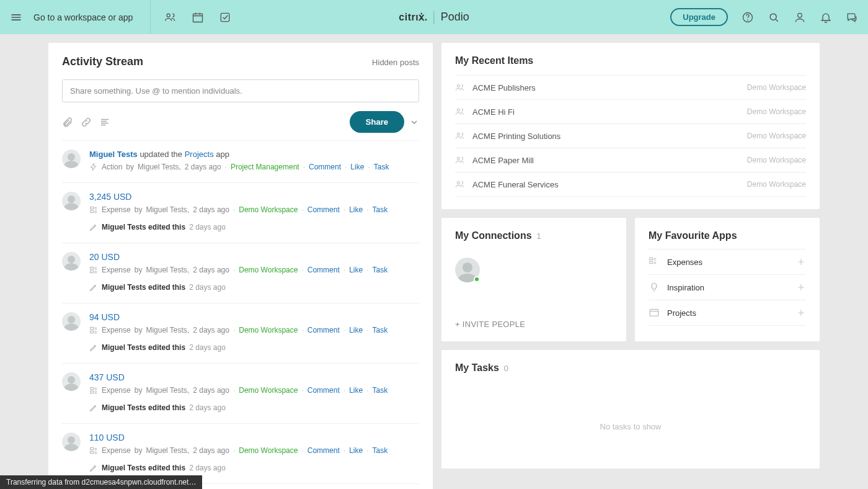  Describe the element at coordinates (241, 91) in the screenshot. I see `composer-input: Share something. Use @ to mention indivi…` at that location.